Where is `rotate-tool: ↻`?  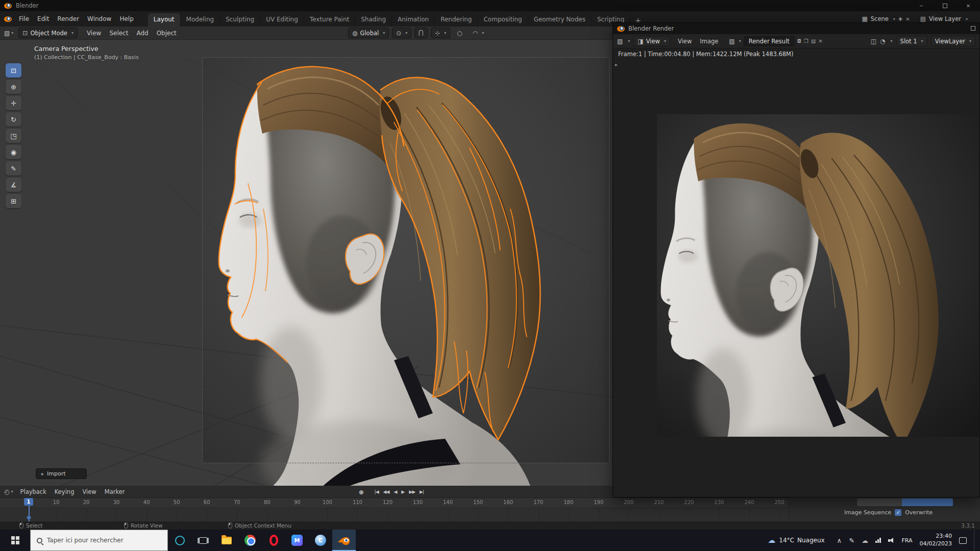 rotate-tool: ↻ is located at coordinates (13, 119).